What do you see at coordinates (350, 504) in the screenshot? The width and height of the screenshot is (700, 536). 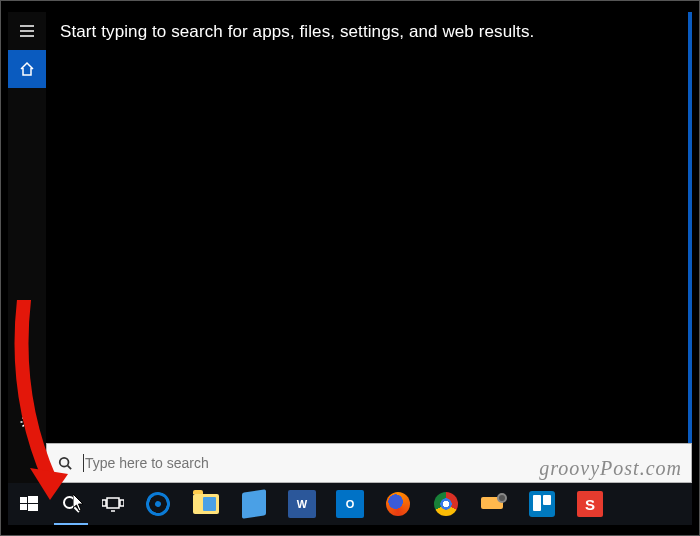 I see `outlook-icon: O` at bounding box center [350, 504].